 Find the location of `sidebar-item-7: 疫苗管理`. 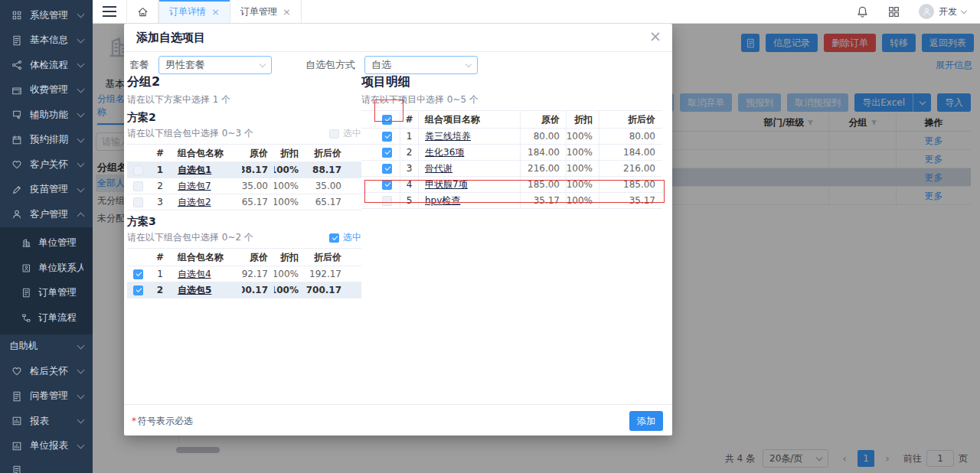

sidebar-item-7: 疫苗管理 is located at coordinates (46, 190).